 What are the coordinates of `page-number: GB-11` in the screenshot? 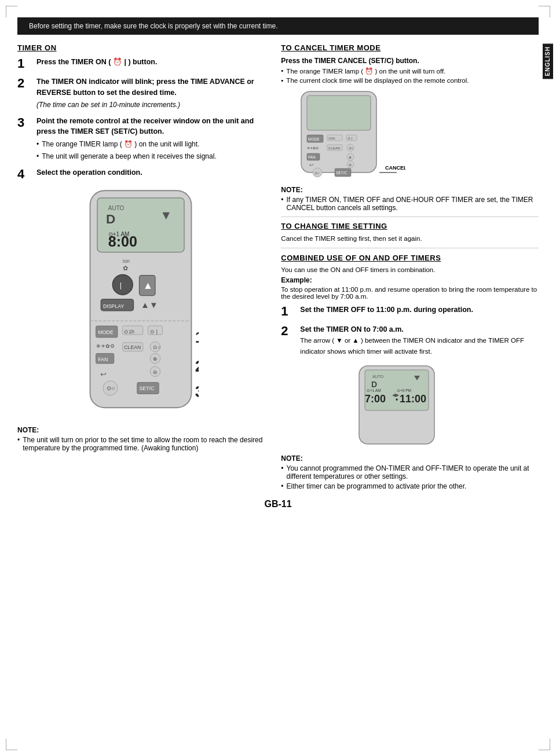 It's located at (278, 504).